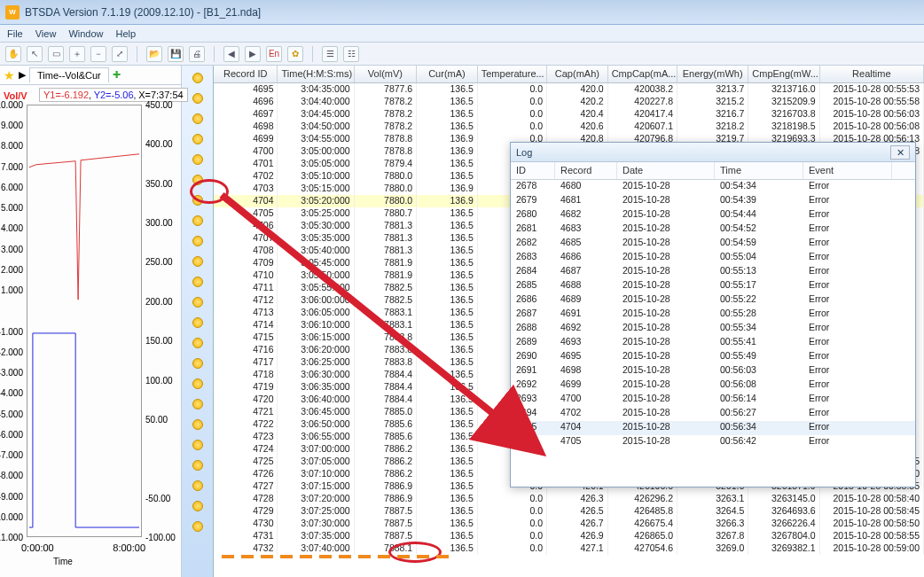 Image resolution: width=924 pixels, height=577 pixels. I want to click on table-row: 47323:07:40:0007888.1136.50.0427.1427054…, so click(569, 549).